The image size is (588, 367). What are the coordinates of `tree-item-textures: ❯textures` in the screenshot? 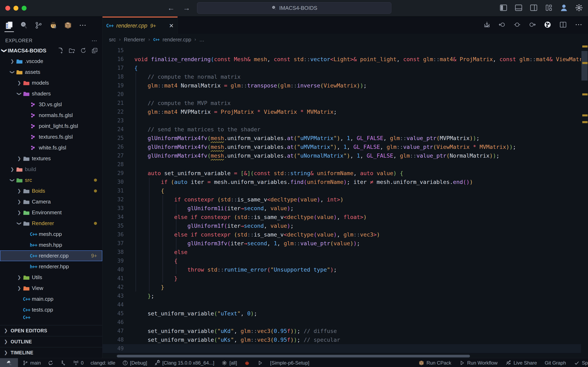 It's located at (51, 158).